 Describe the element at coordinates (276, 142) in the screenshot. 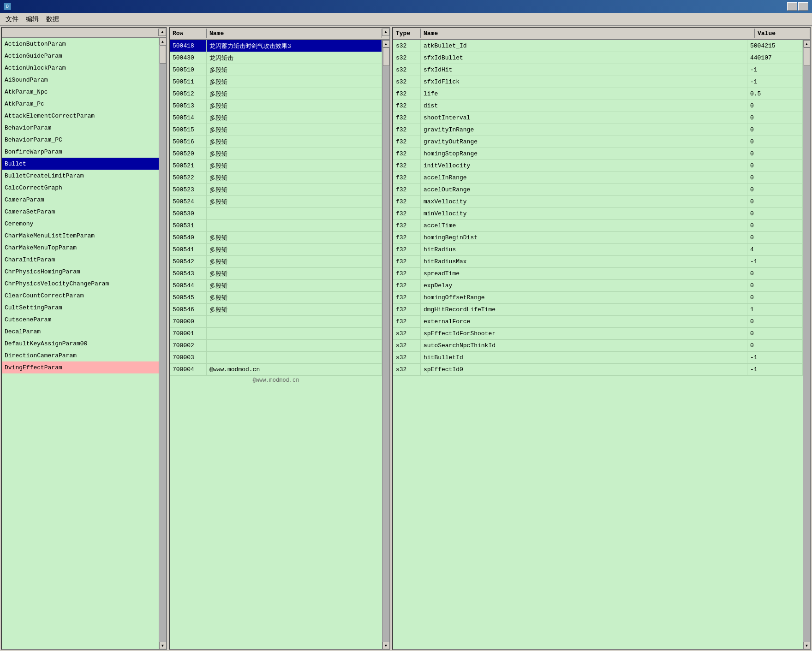

I see `table-row: 500516多段斩` at that location.